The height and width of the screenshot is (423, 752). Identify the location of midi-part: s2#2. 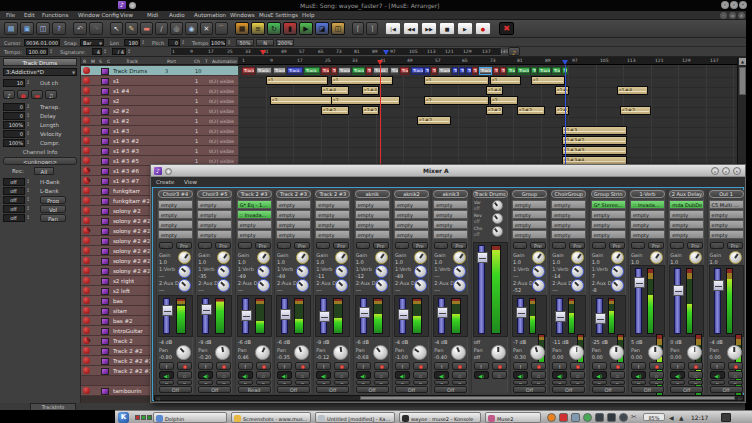
(370, 110).